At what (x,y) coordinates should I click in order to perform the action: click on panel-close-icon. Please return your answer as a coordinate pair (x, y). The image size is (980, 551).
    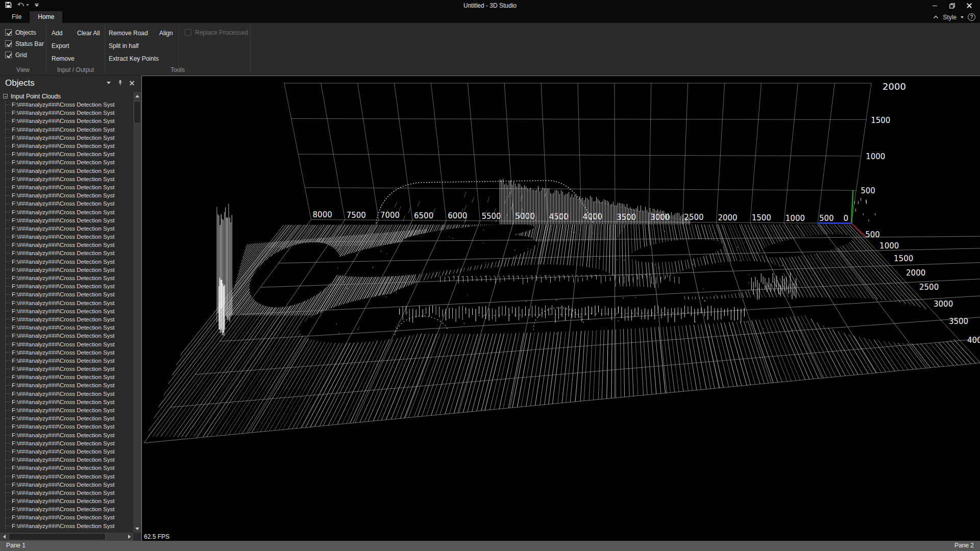
    Looking at the image, I should click on (132, 83).